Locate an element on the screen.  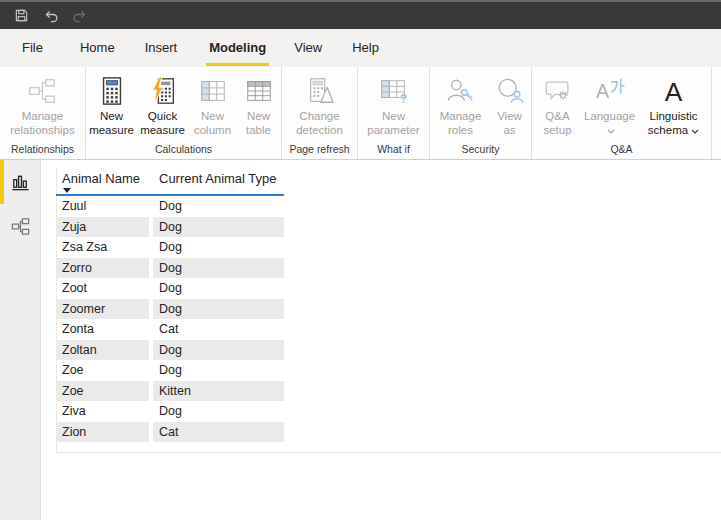
menu-file: File is located at coordinates (32, 48).